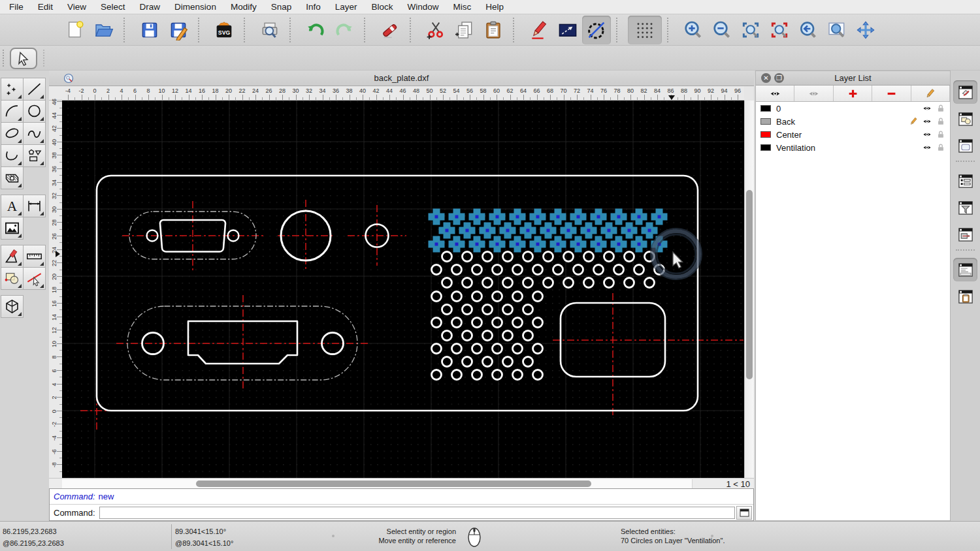  I want to click on polyline-tool-button, so click(12, 155).